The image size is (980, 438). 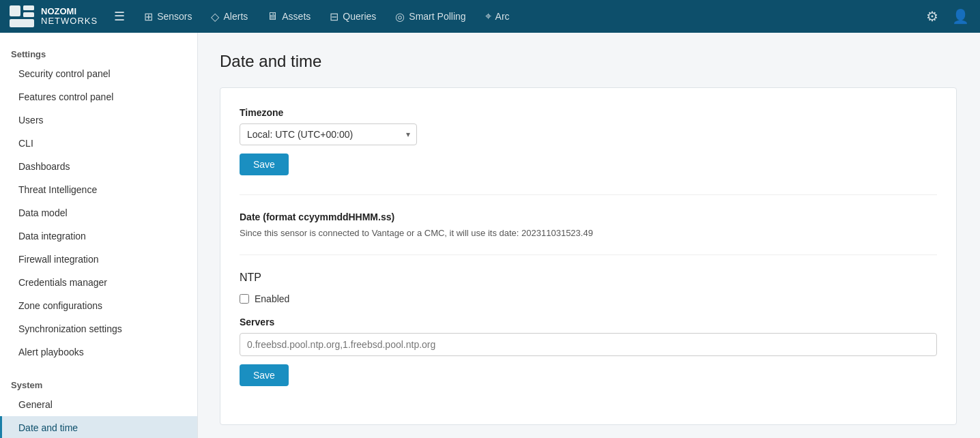 What do you see at coordinates (149, 16) in the screenshot?
I see `sensors-icon: ⊞` at bounding box center [149, 16].